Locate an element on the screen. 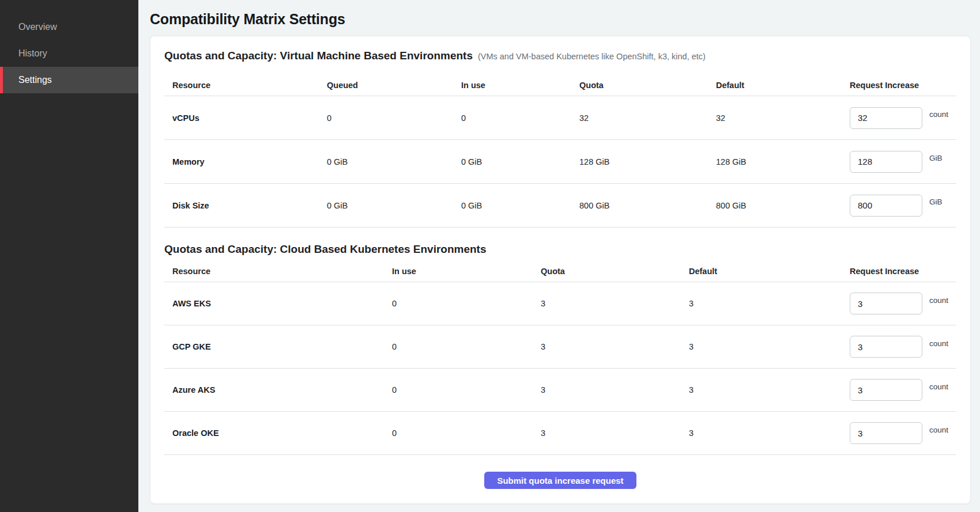 The image size is (980, 512). quota-value: 128 GiB is located at coordinates (648, 162).